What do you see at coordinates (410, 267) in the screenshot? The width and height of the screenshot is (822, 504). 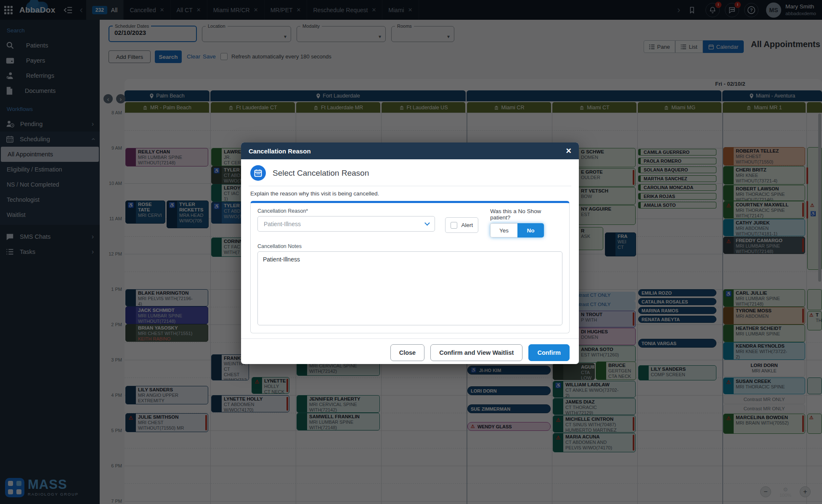 I see `cancellation-form-panel: Cancellation Reason* Patient-Illness Ale…` at bounding box center [410, 267].